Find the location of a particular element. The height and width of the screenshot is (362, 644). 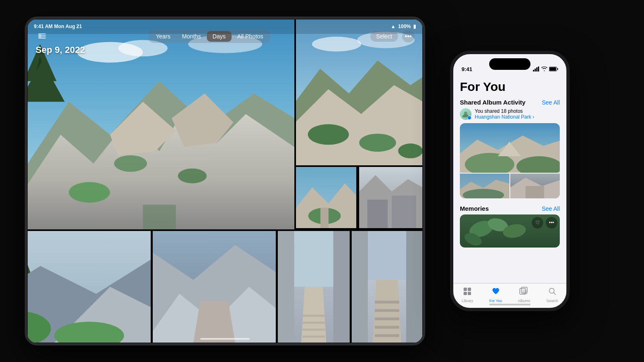

iphone-content: For You Shared Album Activity See All Yo… is located at coordinates (510, 179).